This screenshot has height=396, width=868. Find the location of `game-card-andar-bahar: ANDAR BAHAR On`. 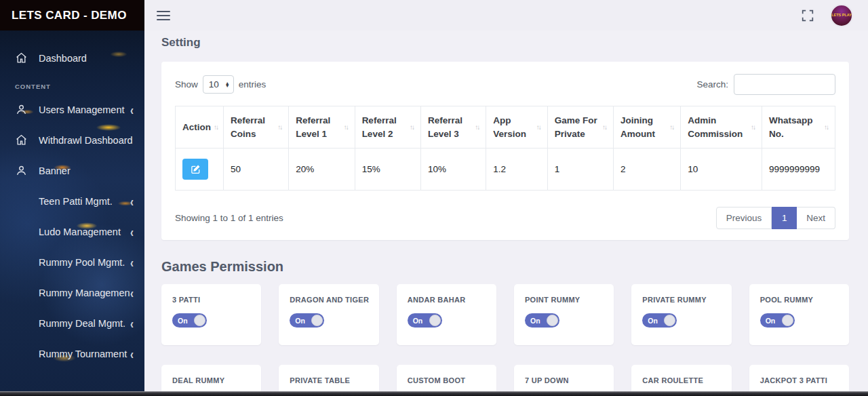

game-card-andar-bahar: ANDAR BAHAR On is located at coordinates (446, 315).